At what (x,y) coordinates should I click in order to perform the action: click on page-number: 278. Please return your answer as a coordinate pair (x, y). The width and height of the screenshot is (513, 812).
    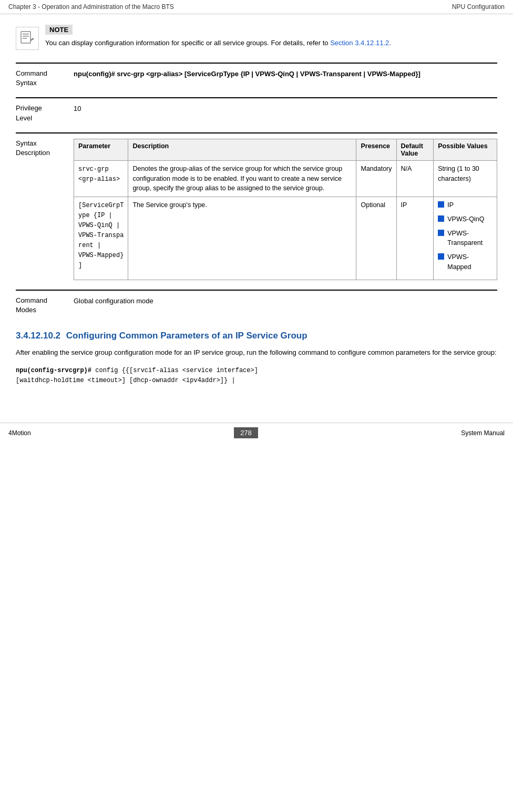
    Looking at the image, I should click on (246, 433).